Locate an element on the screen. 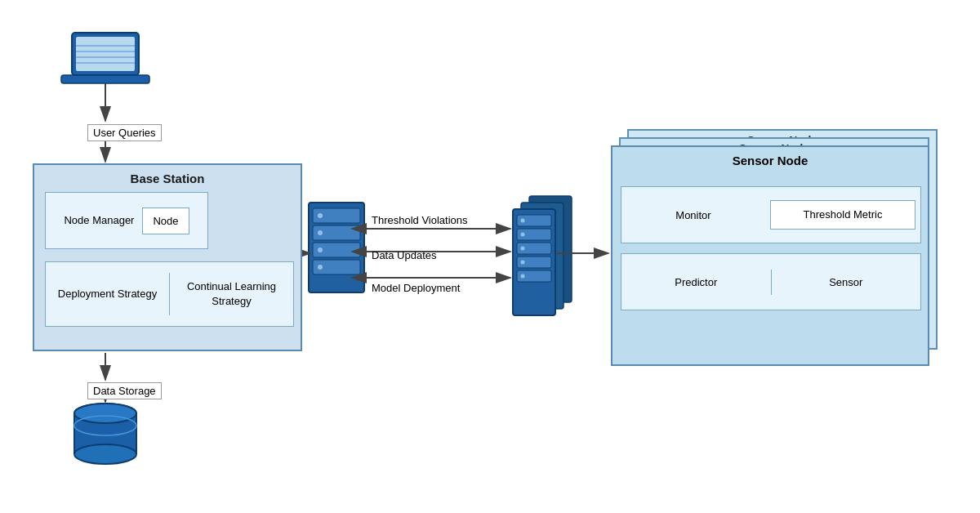 This screenshot has height=513, width=980. node-manager-label: Node Manager is located at coordinates (99, 221).